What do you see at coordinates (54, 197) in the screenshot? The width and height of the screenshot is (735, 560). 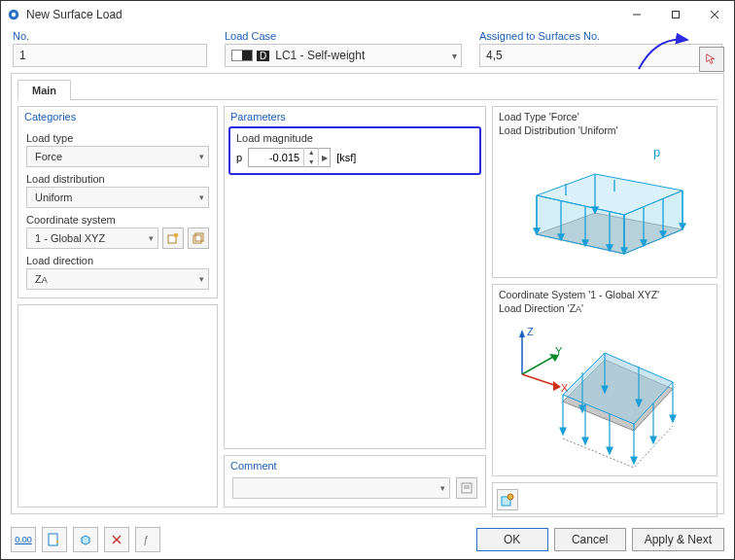 I see `load-distribution-value: Uniform` at bounding box center [54, 197].